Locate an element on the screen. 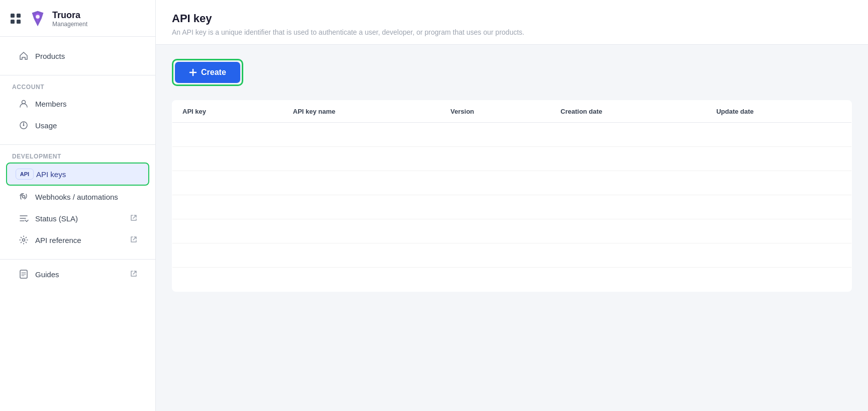 This screenshot has width=868, height=411. sidebar-item-usage-label: Usage is located at coordinates (46, 126).